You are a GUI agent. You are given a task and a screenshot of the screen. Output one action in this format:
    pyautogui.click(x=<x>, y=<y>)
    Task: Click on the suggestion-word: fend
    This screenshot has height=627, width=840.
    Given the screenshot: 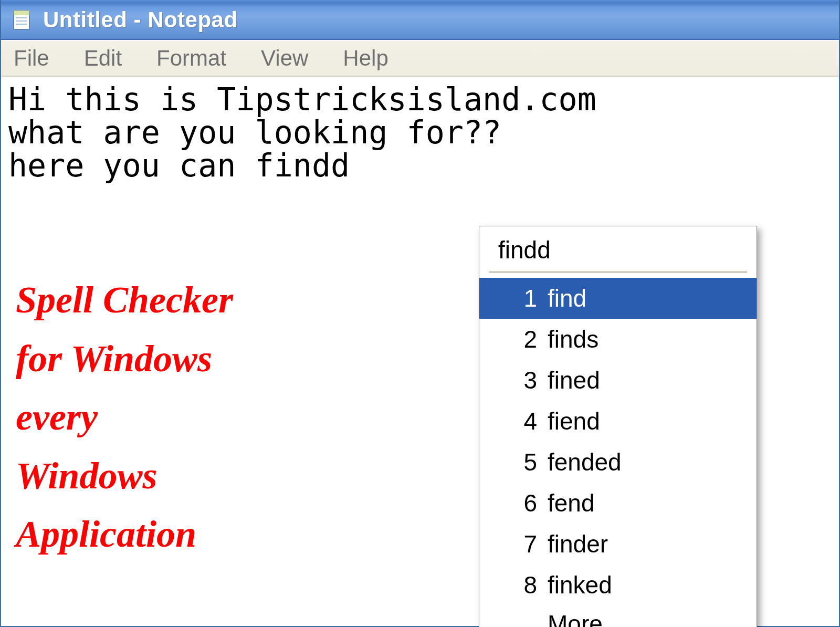 What is the action you would take?
    pyautogui.click(x=571, y=503)
    